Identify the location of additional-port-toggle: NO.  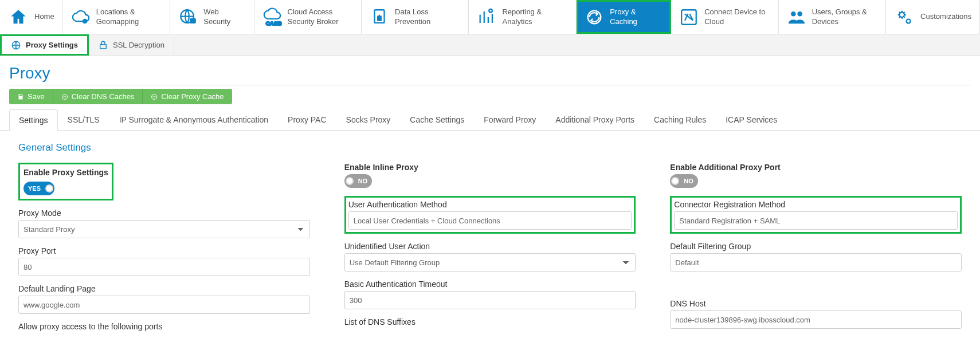
(684, 181).